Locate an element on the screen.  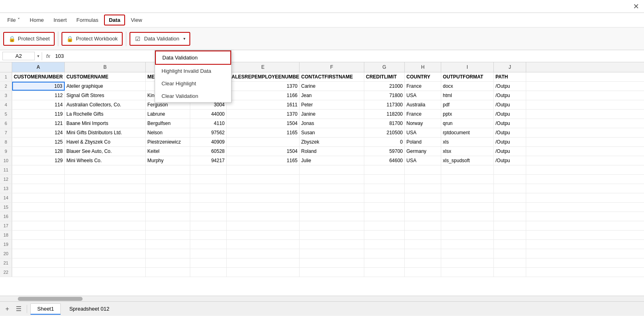
cell: USA is located at coordinates (423, 133).